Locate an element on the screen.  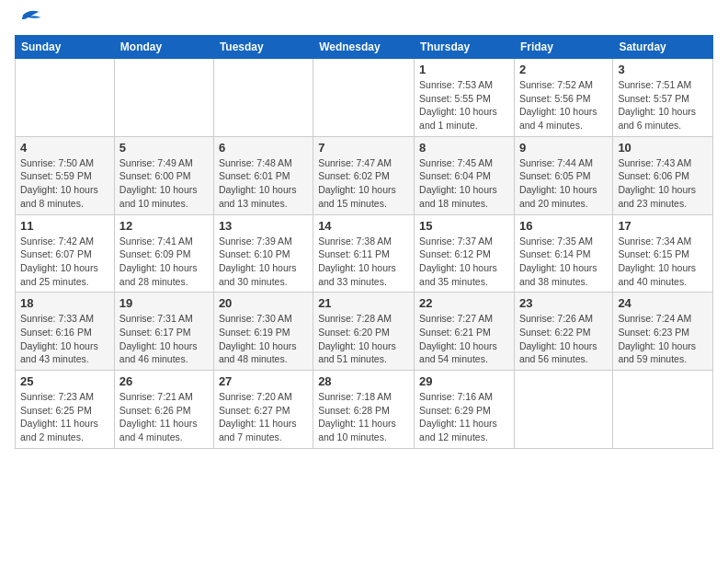
day-info: Sunrise: 7:37 AMSunset: 6:12 PMDaylight:… is located at coordinates (464, 261).